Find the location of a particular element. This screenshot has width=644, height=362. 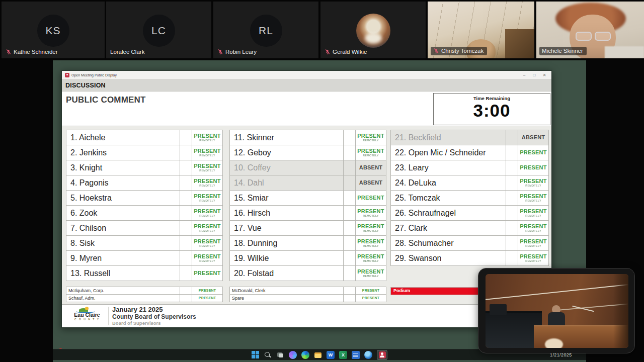

roll-call-row: 20. Folstad PRESENT REMOTELY is located at coordinates (310, 274).